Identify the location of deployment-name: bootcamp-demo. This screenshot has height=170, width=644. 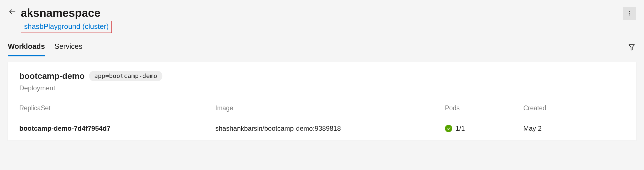
(52, 76).